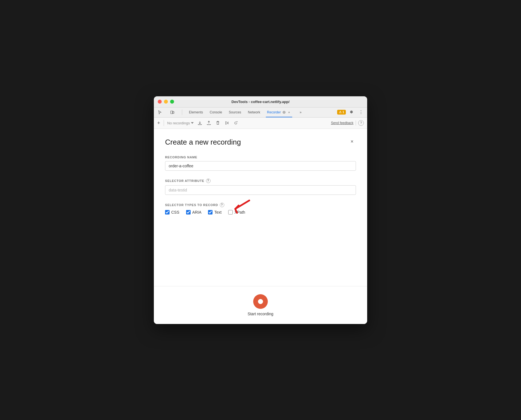 The width and height of the screenshot is (521, 420). Describe the element at coordinates (351, 112) in the screenshot. I see `settings-icon` at that location.